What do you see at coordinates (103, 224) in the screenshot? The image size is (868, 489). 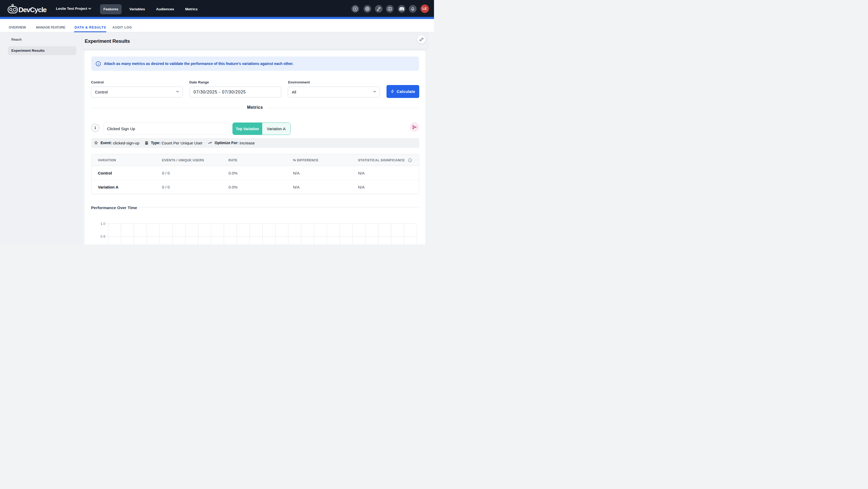 I see `svg-text: 1.0` at bounding box center [103, 224].